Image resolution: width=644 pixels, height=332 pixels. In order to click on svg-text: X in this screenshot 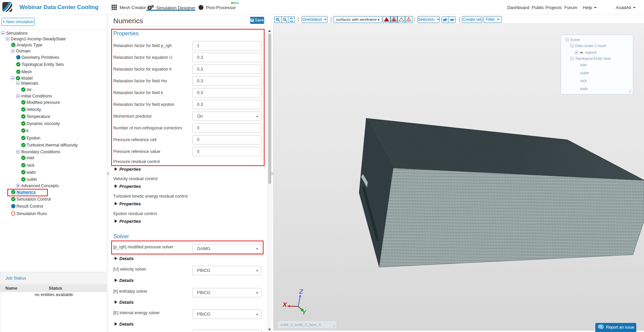, I will do `click(285, 304)`.